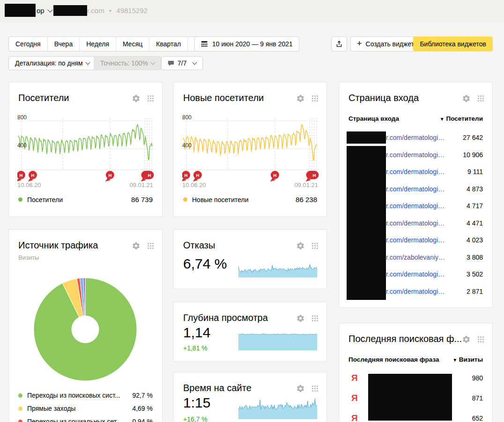 The height and width of the screenshot is (422, 504). What do you see at coordinates (453, 44) in the screenshot?
I see `widget-library-button: Библиотека виджетов` at bounding box center [453, 44].